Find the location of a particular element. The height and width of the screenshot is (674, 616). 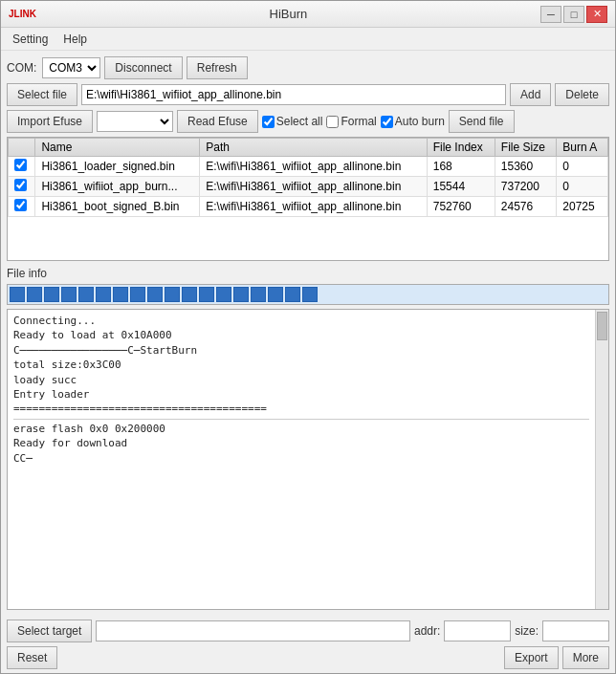

log-scrollbar is located at coordinates (602, 459).